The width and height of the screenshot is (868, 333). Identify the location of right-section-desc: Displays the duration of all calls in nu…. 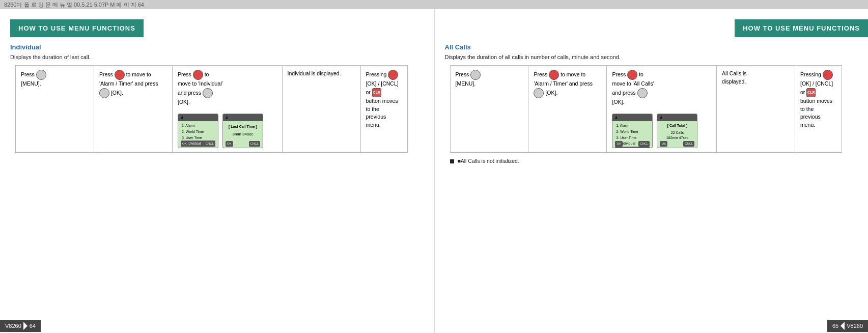
(652, 57).